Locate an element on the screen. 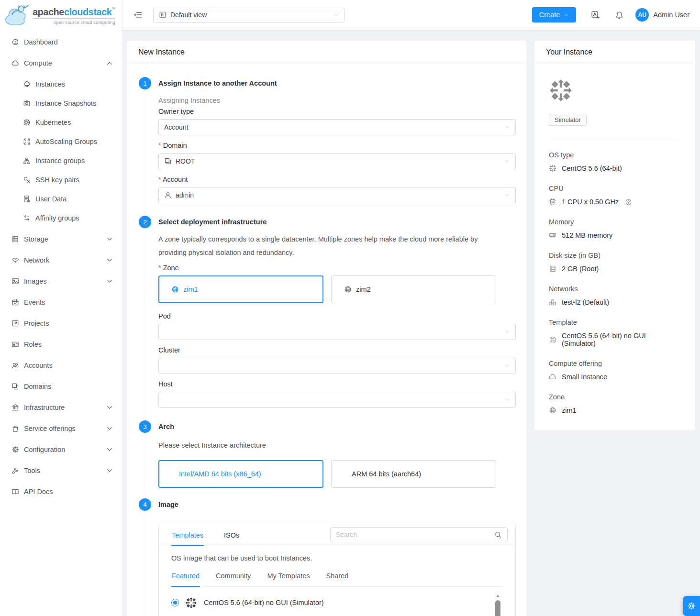  step-number-badge: 1 is located at coordinates (145, 83).